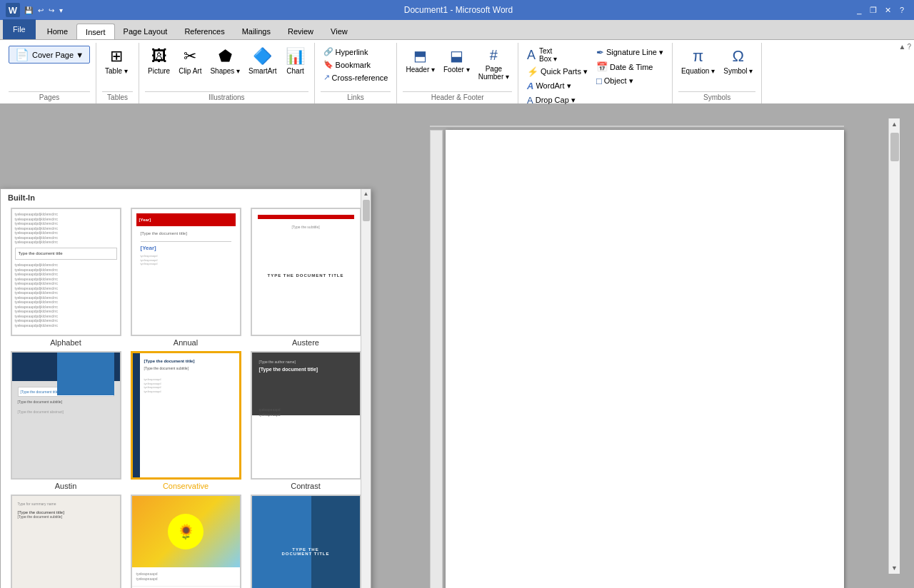 This screenshot has width=914, height=588. I want to click on ribbon-help-btn: ?, so click(909, 47).